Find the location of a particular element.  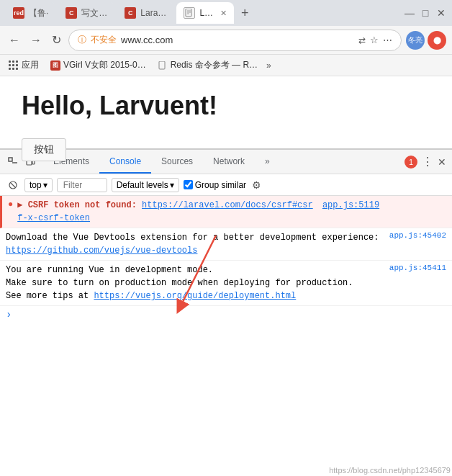

console-settings-button: ⚙ is located at coordinates (256, 185).